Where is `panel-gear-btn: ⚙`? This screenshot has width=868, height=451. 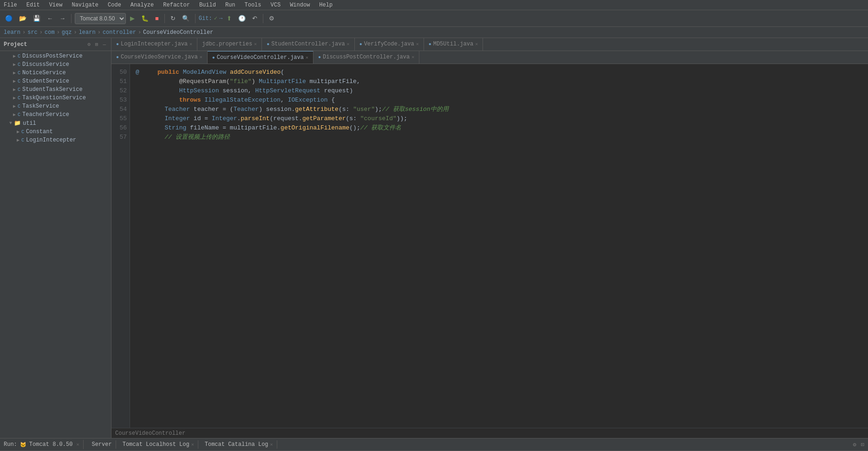
panel-gear-btn: ⚙ is located at coordinates (89, 45).